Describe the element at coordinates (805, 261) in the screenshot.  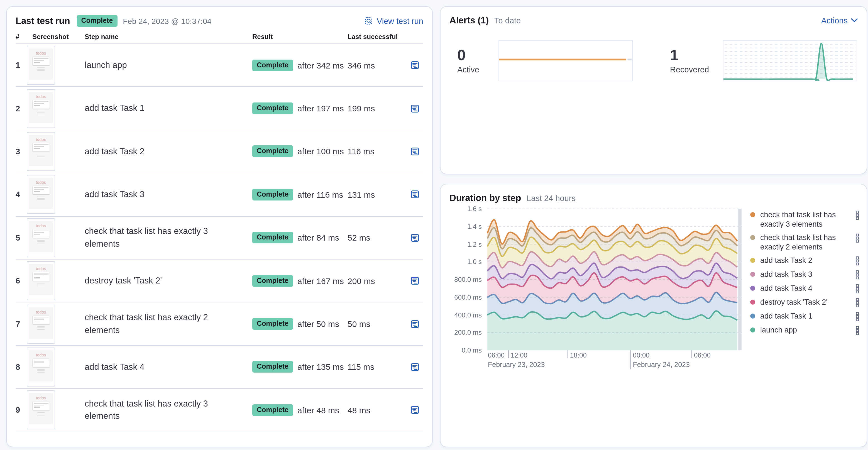
I see `legend-item: add task Task 2` at that location.